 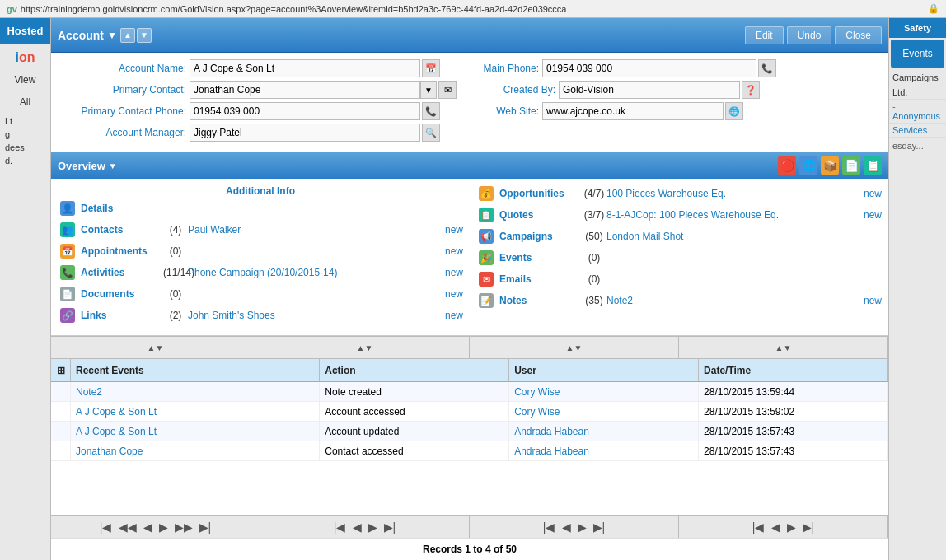 I want to click on links-label: Links, so click(x=122, y=315).